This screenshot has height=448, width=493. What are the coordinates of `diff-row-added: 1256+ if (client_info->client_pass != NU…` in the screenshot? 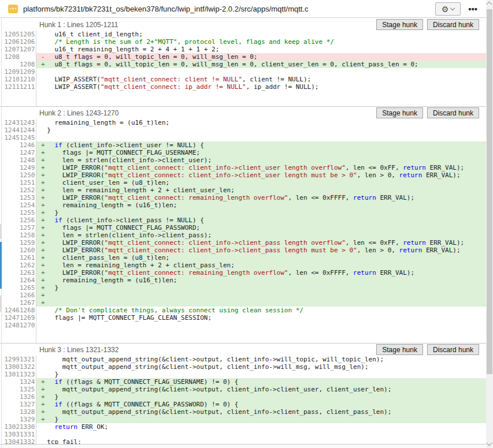 It's located at (243, 221).